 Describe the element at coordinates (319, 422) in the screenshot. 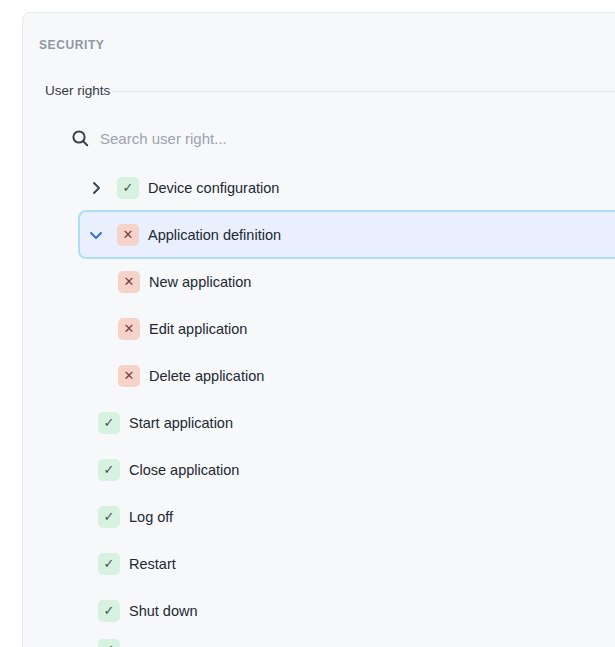

I see `tree-item-start-application: ✓Start application` at that location.